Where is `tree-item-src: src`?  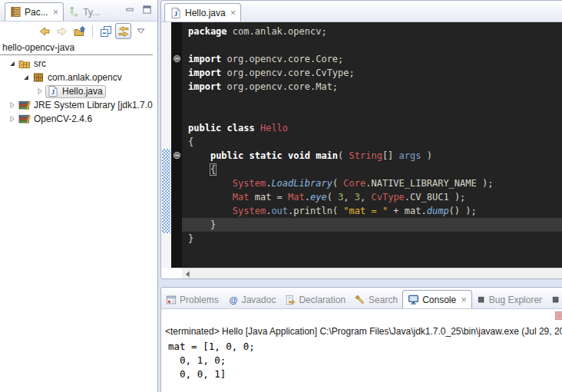 tree-item-src: src is located at coordinates (78, 64).